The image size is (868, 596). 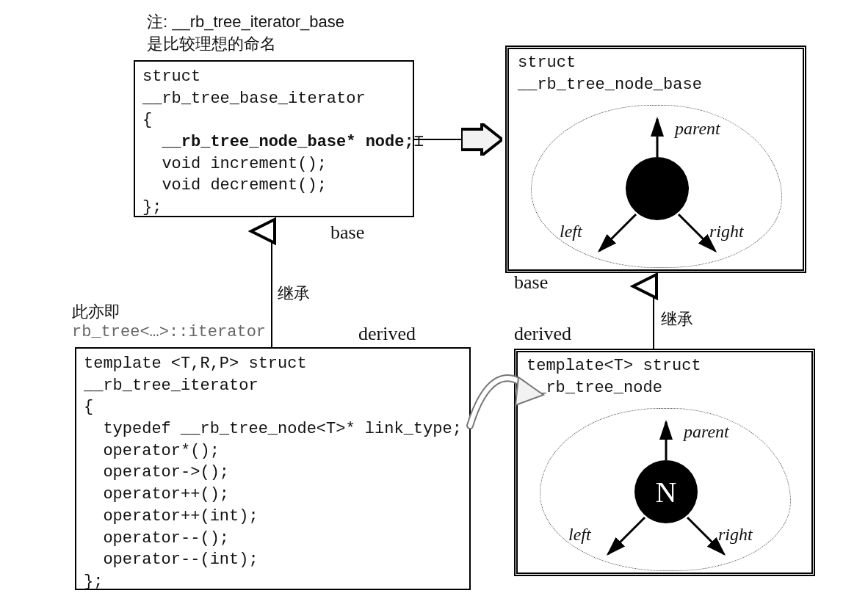 What do you see at coordinates (656, 75) in the screenshot?
I see `code-base-node: struct __rb_tree_node_base` at bounding box center [656, 75].